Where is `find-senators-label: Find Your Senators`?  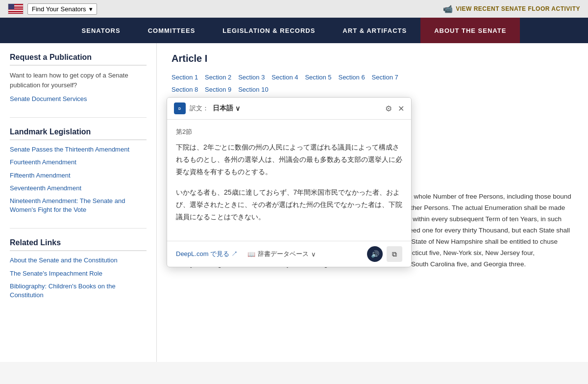
find-senators-label: Find Your Senators is located at coordinates (59, 9).